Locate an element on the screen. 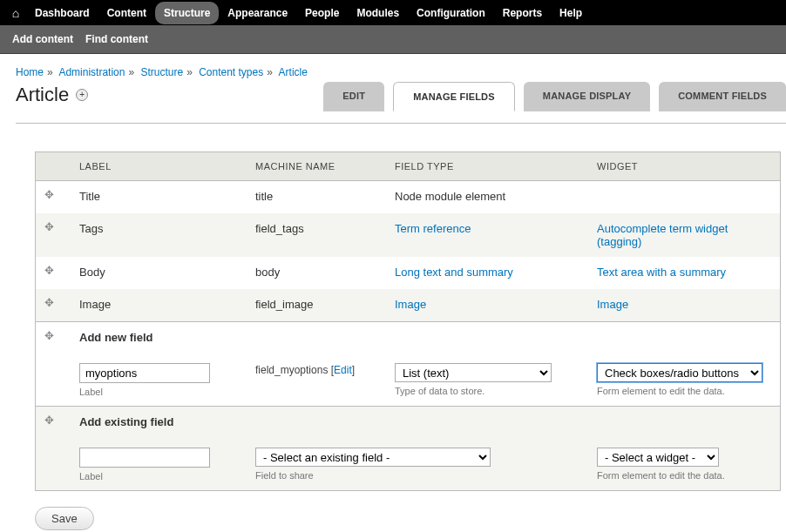  crumb-structure: Structure is located at coordinates (162, 72).